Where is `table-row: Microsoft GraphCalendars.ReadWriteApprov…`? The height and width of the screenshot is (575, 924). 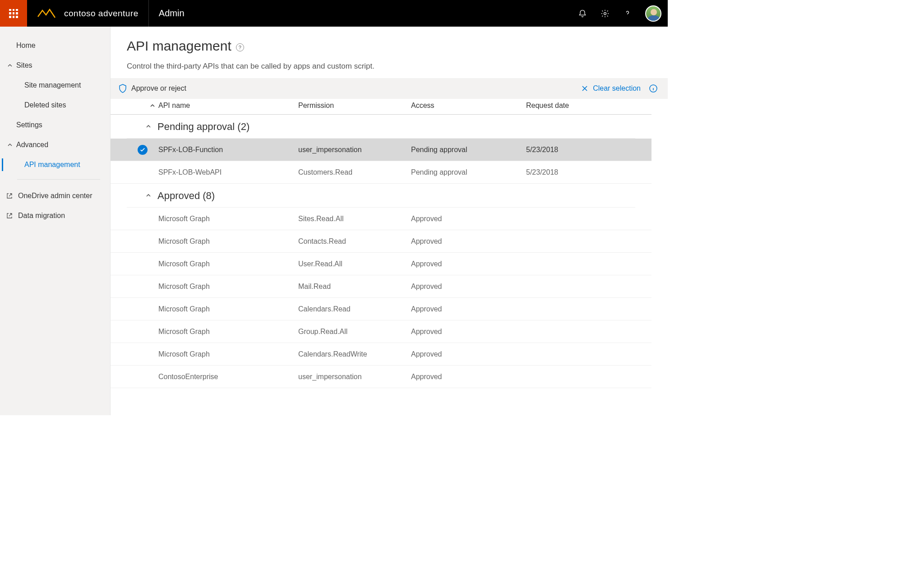 table-row: Microsoft GraphCalendars.ReadWriteApprov… is located at coordinates (381, 354).